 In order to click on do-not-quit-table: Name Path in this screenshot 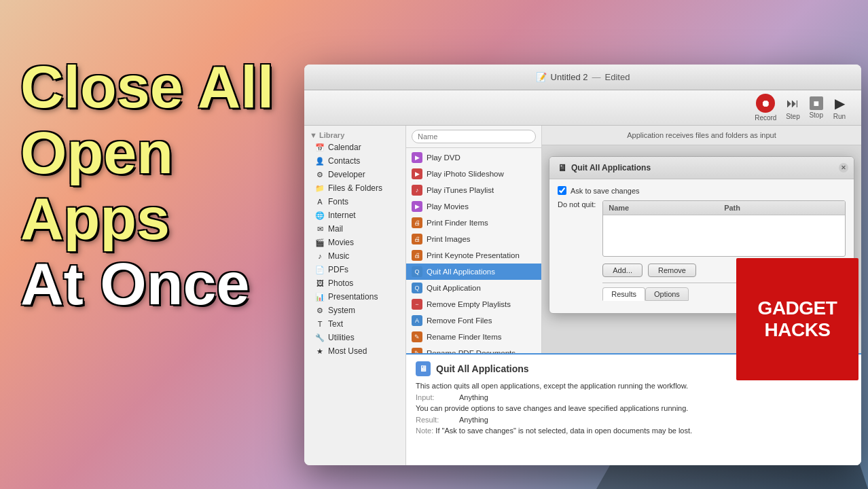, I will do `click(724, 228)`.